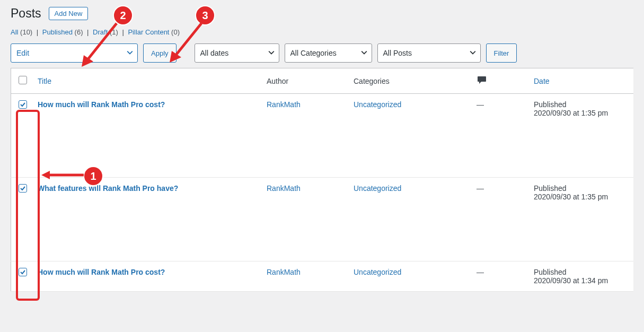 The width and height of the screenshot is (644, 332). What do you see at coordinates (147, 81) in the screenshot?
I see `column-title: Title` at bounding box center [147, 81].